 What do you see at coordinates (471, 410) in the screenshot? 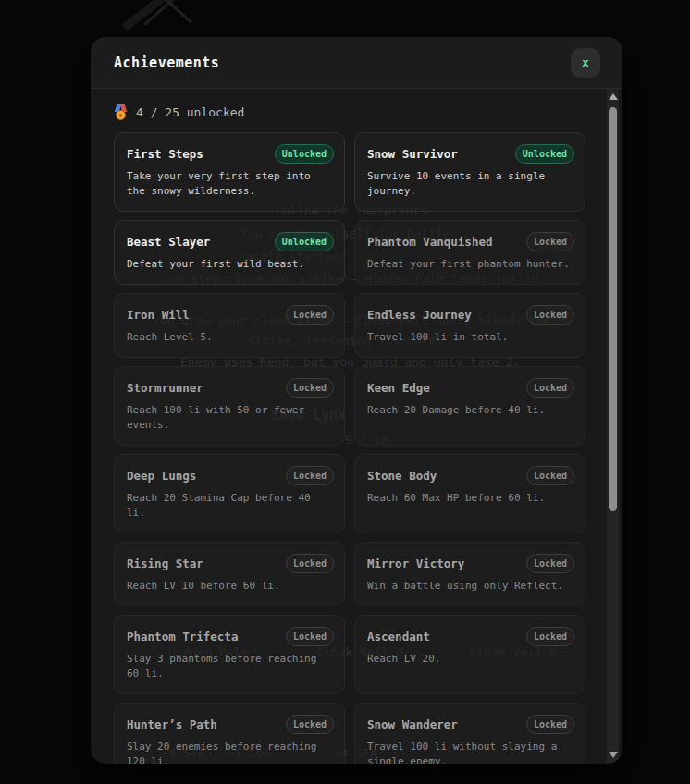
I see `achievement-description: Reach 20 Damage before 40 li.` at bounding box center [471, 410].